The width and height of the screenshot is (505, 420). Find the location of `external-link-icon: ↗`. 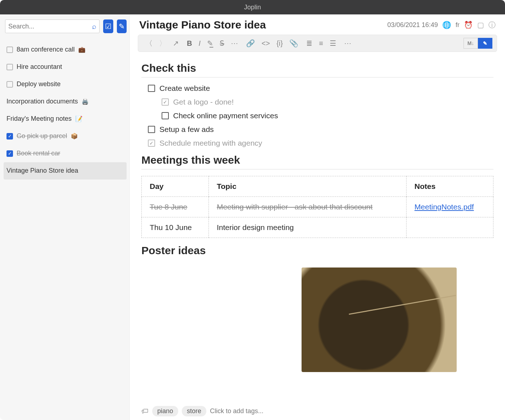

external-link-icon: ↗ is located at coordinates (176, 43).